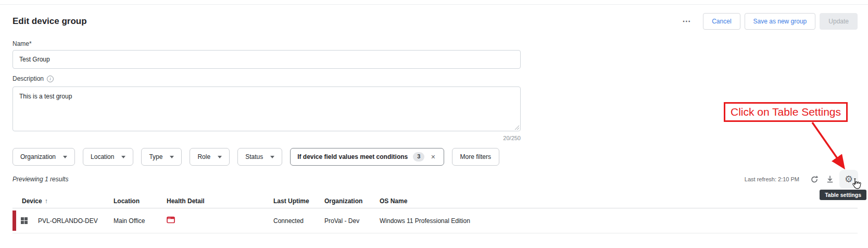 The image size is (868, 248). I want to click on table-settings-button: ⚙, so click(849, 179).